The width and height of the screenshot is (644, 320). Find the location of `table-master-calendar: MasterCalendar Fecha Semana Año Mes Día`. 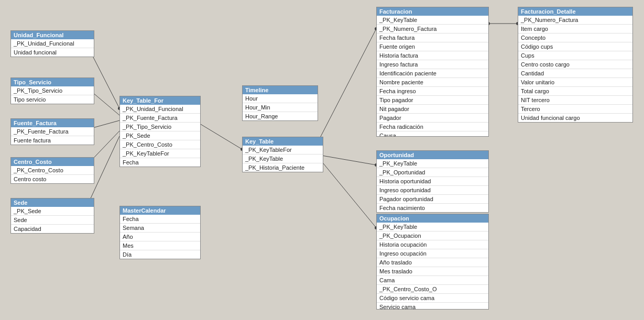

table-master-calendar: MasterCalendar Fecha Semana Año Mes Día is located at coordinates (160, 233).